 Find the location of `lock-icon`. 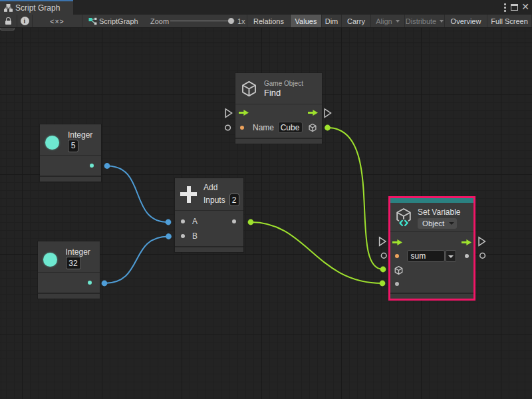

lock-icon is located at coordinates (8, 23).